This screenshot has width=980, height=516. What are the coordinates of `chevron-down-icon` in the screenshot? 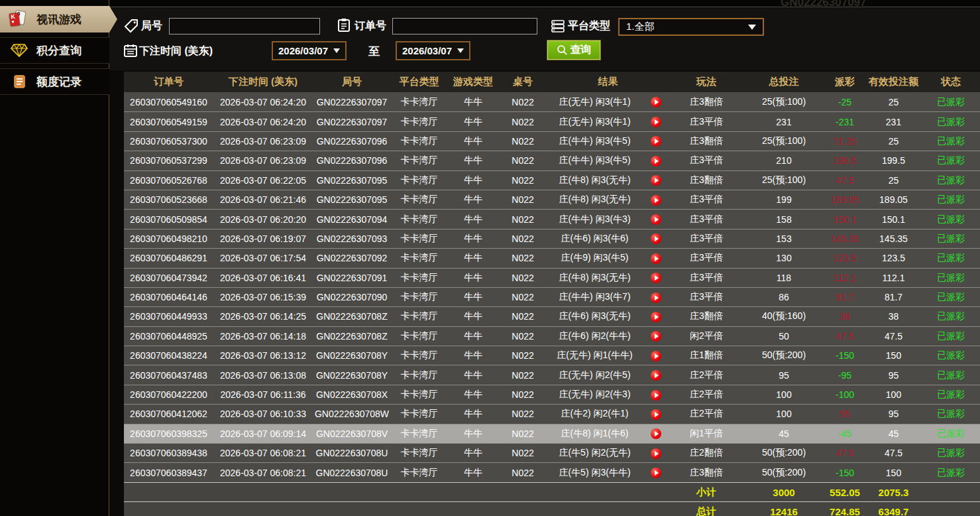 It's located at (337, 50).